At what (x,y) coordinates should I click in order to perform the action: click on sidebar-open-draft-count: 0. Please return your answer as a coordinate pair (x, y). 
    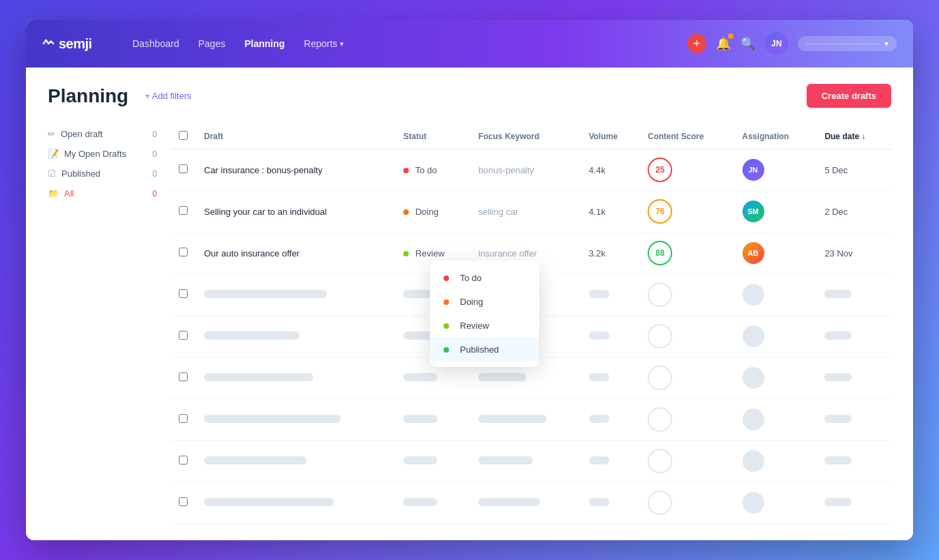
    Looking at the image, I should click on (154, 134).